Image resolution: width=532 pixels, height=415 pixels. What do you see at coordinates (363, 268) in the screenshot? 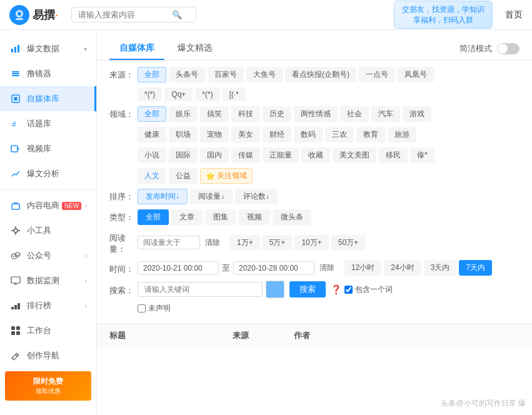
I see `time-12h: 12小时` at bounding box center [363, 268].